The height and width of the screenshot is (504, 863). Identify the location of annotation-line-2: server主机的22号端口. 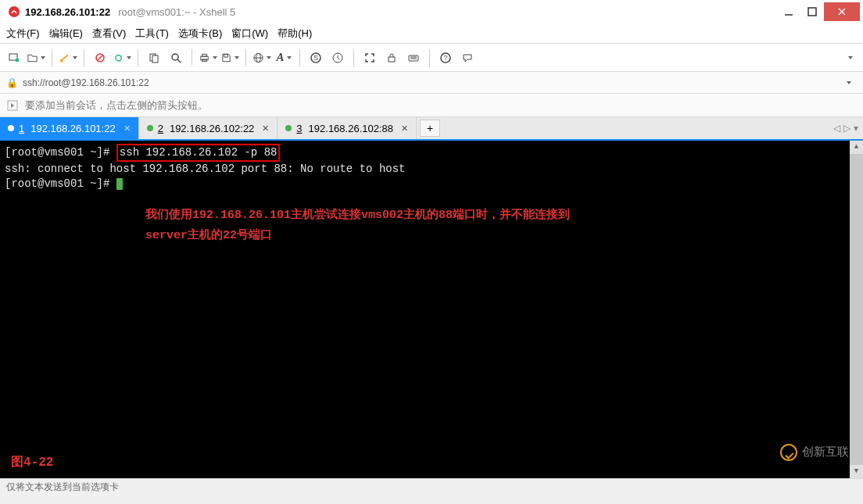
(419, 236).